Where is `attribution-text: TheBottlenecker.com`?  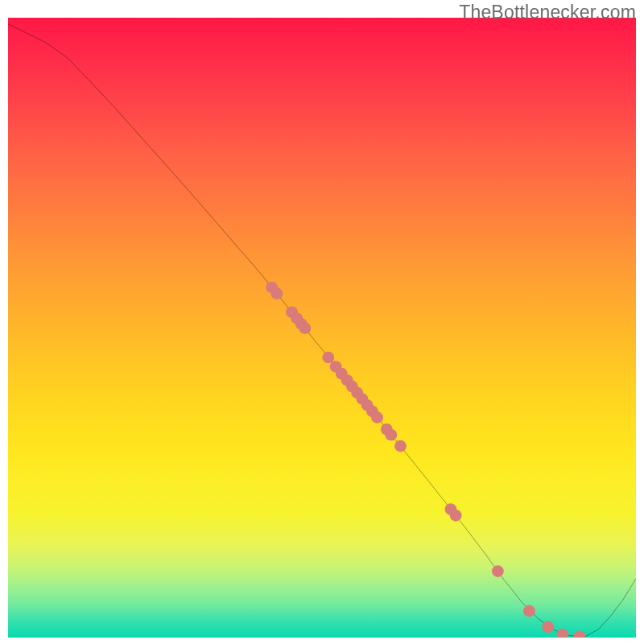 attribution-text: TheBottlenecker.com is located at coordinates (547, 13).